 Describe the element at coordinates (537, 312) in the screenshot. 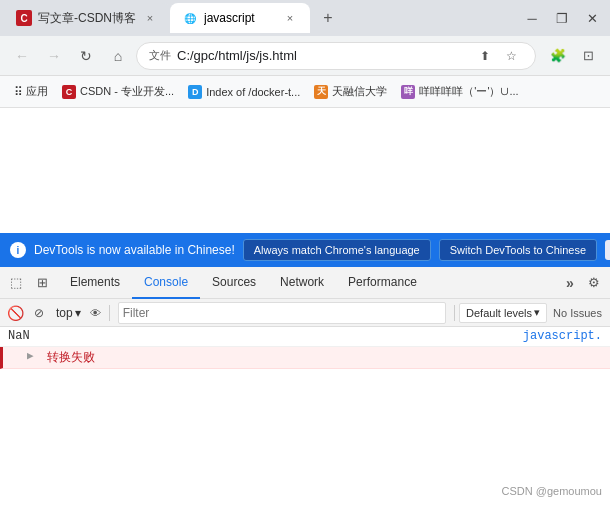

I see `levels-arrow-icon: ▾` at that location.